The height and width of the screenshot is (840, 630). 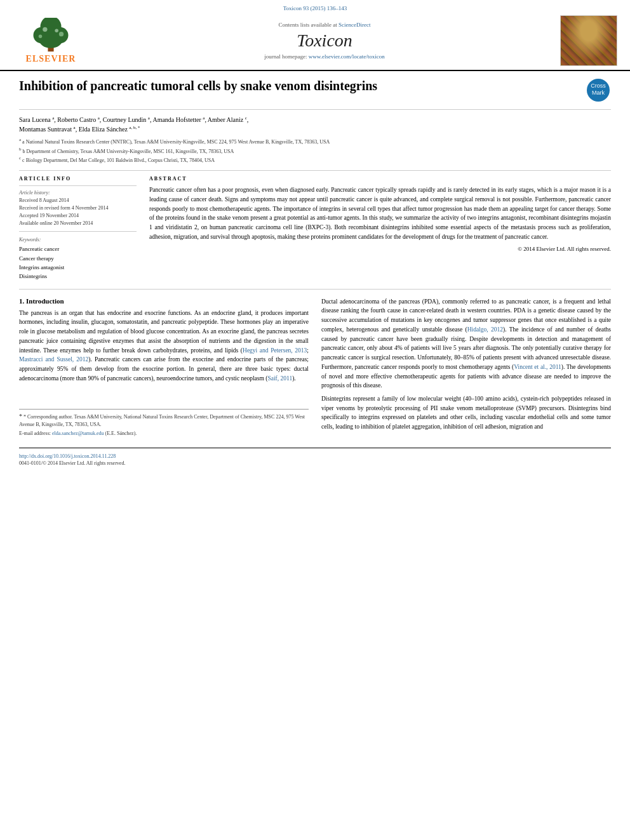 What do you see at coordinates (51, 41) in the screenshot?
I see `elsevier-logo: ELSEVIER` at bounding box center [51, 41].